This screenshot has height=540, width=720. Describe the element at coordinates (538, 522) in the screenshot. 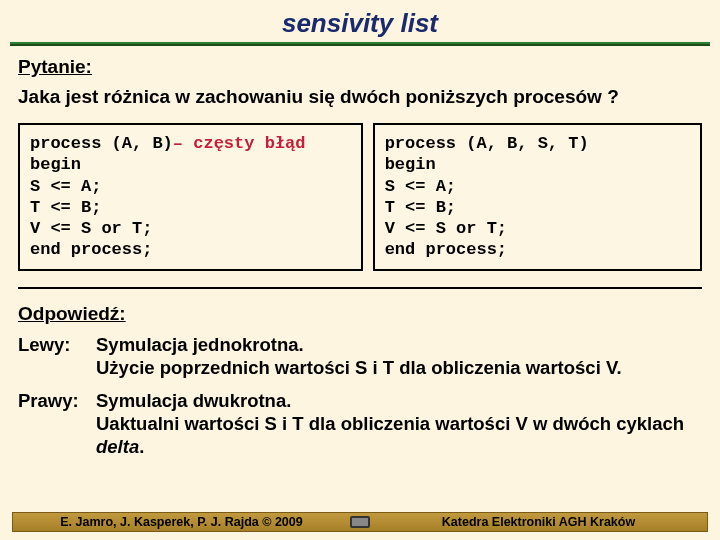

I see `footer-right: Katedra Elektroniki AGH Kraków` at that location.